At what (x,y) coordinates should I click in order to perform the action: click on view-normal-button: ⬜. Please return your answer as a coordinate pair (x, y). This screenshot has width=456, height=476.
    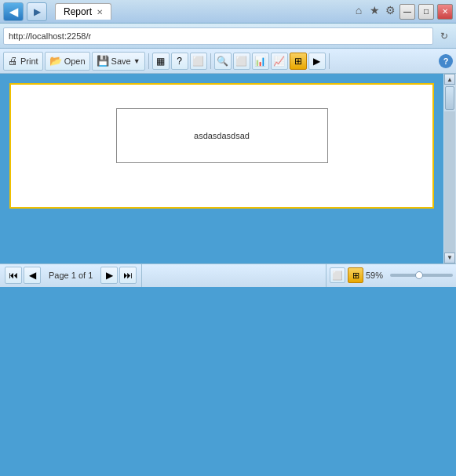
    Looking at the image, I should click on (337, 275).